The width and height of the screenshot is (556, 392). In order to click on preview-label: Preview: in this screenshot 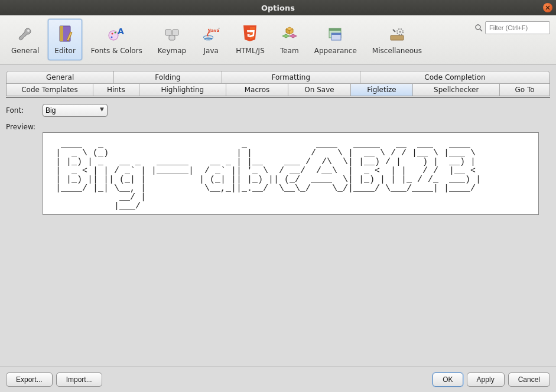, I will do `click(24, 126)`.